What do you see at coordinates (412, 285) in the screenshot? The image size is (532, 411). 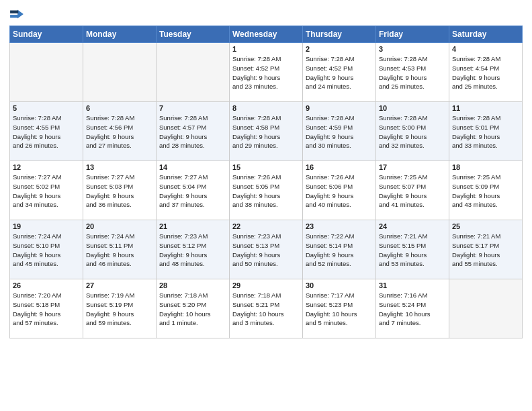 I see `day-number: 31` at bounding box center [412, 285].